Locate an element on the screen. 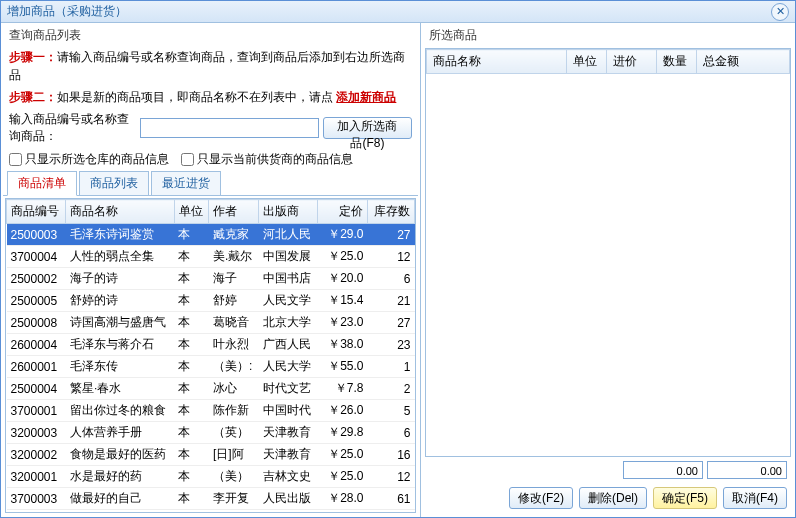 This screenshot has height=518, width=796. close-icon: ✕ is located at coordinates (780, 12).